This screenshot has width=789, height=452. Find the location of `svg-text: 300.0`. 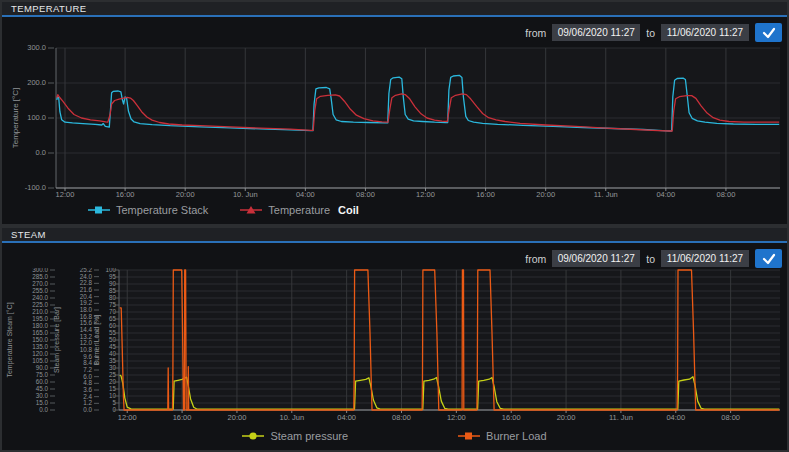

svg-text: 300.0 is located at coordinates (36, 48).